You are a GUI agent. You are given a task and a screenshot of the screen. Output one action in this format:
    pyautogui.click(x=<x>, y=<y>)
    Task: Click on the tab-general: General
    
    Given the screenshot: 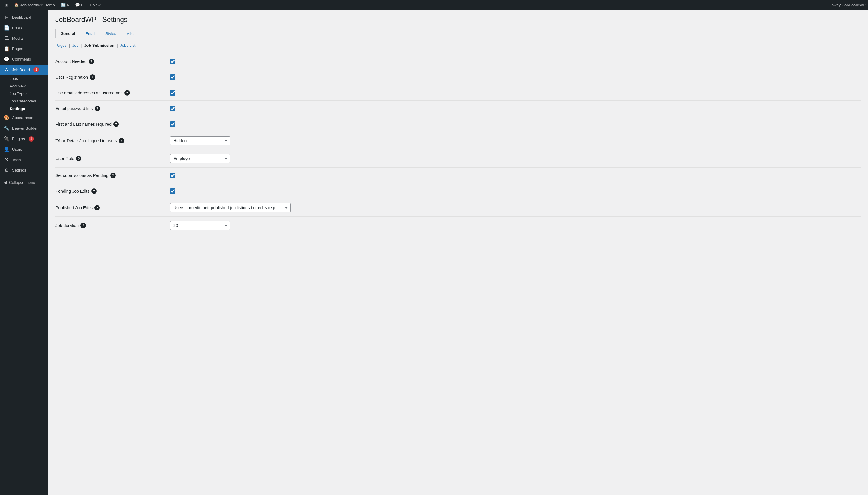 What is the action you would take?
    pyautogui.click(x=68, y=33)
    